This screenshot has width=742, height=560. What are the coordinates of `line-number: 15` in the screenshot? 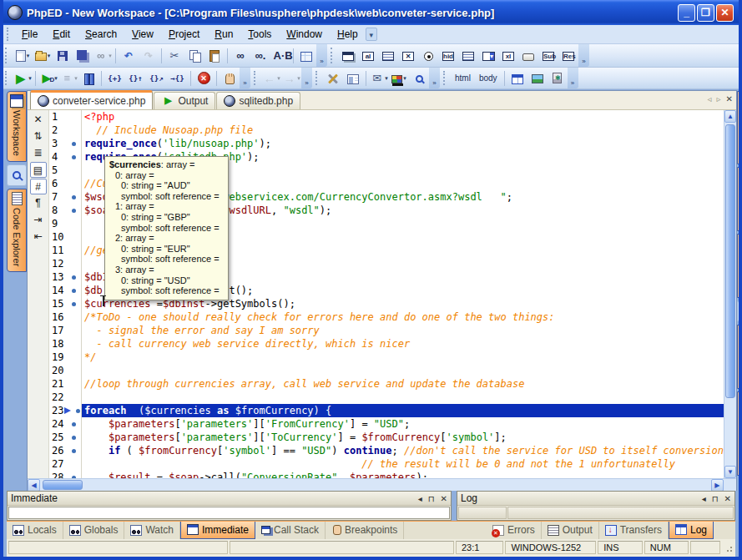 It's located at (59, 304).